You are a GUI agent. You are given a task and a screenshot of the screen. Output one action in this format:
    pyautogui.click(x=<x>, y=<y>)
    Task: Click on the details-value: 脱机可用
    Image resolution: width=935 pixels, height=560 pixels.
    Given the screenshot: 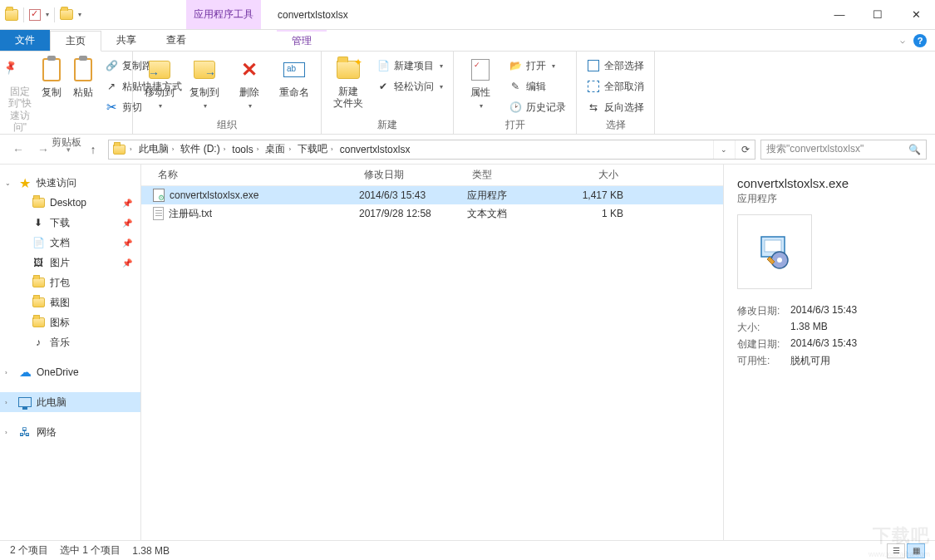 What is the action you would take?
    pyautogui.click(x=810, y=361)
    